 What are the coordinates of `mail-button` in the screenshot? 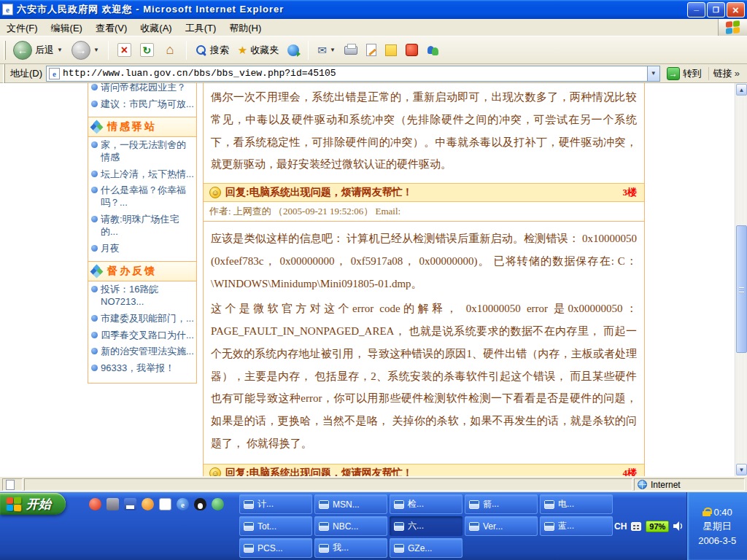 It's located at (327, 50).